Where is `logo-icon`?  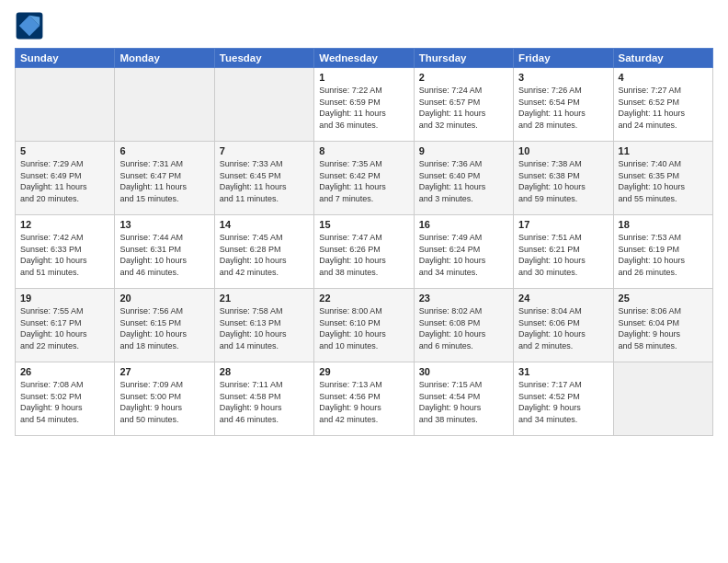 logo-icon is located at coordinates (29, 26).